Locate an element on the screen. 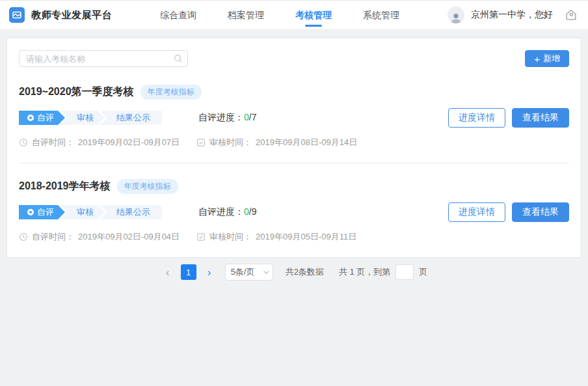 This screenshot has height=386, width=588. add-button-label: 新增 is located at coordinates (552, 59).